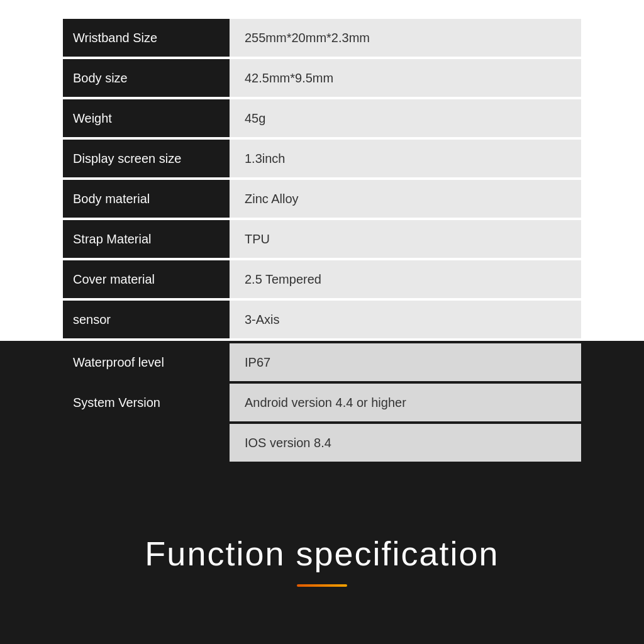 The image size is (644, 644). What do you see at coordinates (405, 362) in the screenshot?
I see `value-waterproof-level: IP67` at bounding box center [405, 362].